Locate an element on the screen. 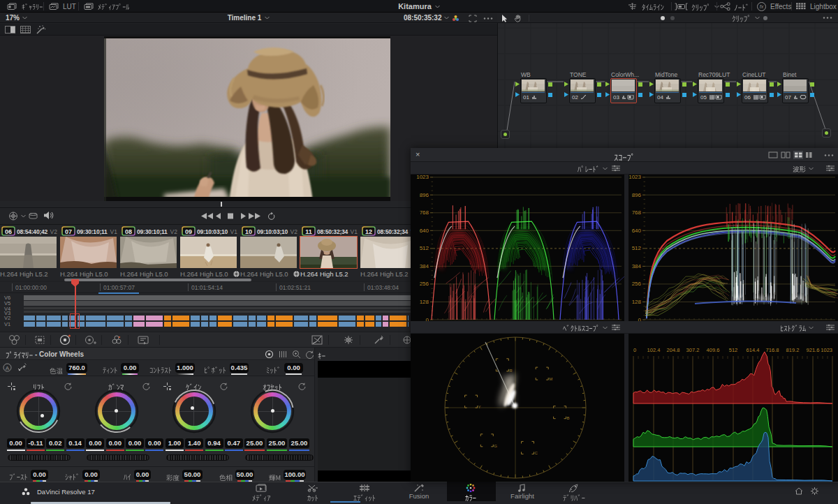 The height and width of the screenshot is (504, 838). svg-text: A is located at coordinates (8, 369).